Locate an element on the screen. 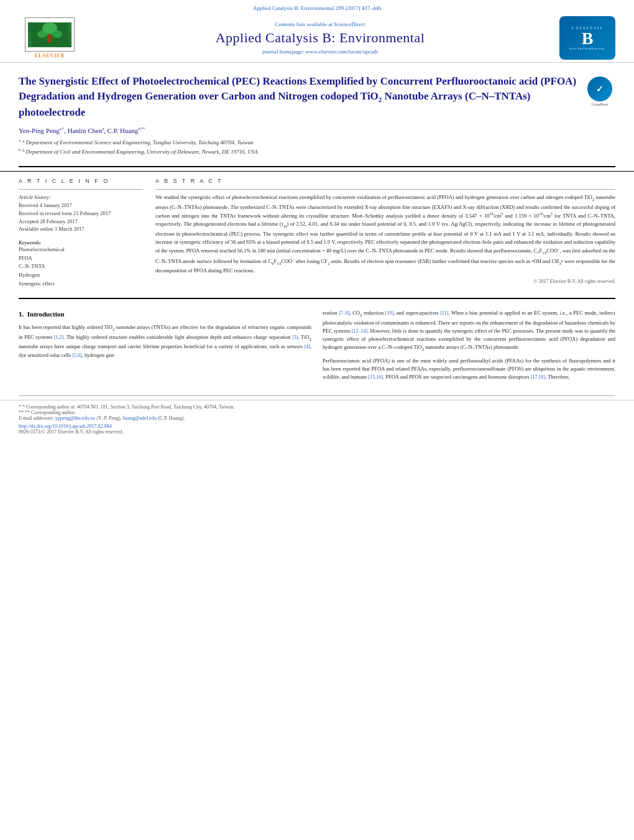 This screenshot has height=840, width=634. intro-right-para1: eration [7–9], CO2 reduction [10], and s… is located at coordinates (469, 331).